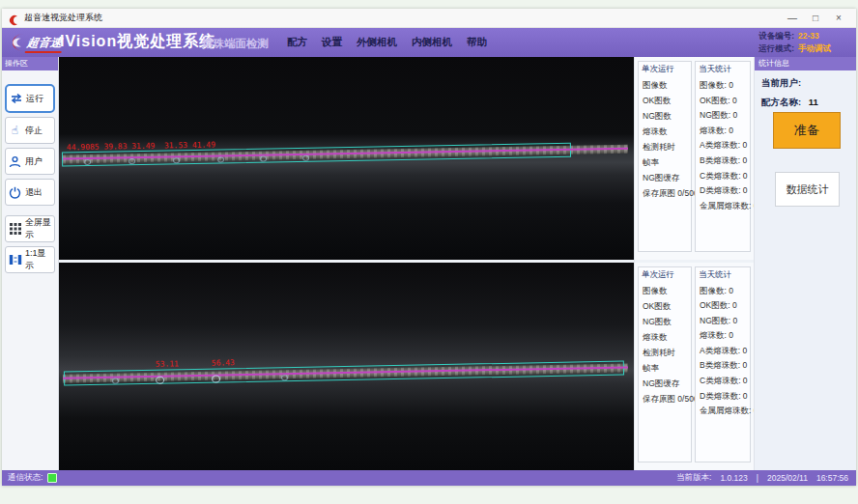 The image size is (858, 504). Describe the element at coordinates (432, 42) in the screenshot. I see `menu-inner-camera: 内侧相机` at that location.